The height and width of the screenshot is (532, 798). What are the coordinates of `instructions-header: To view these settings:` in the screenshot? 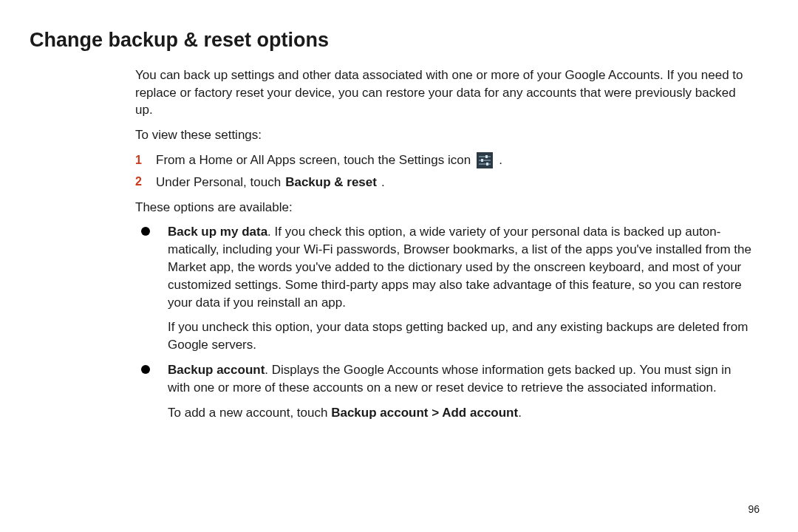 It's located at (445, 135).